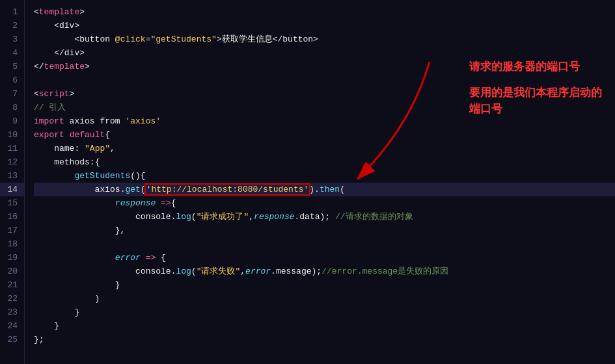 The image size is (615, 364). I want to click on code-line-21: }, so click(324, 285).